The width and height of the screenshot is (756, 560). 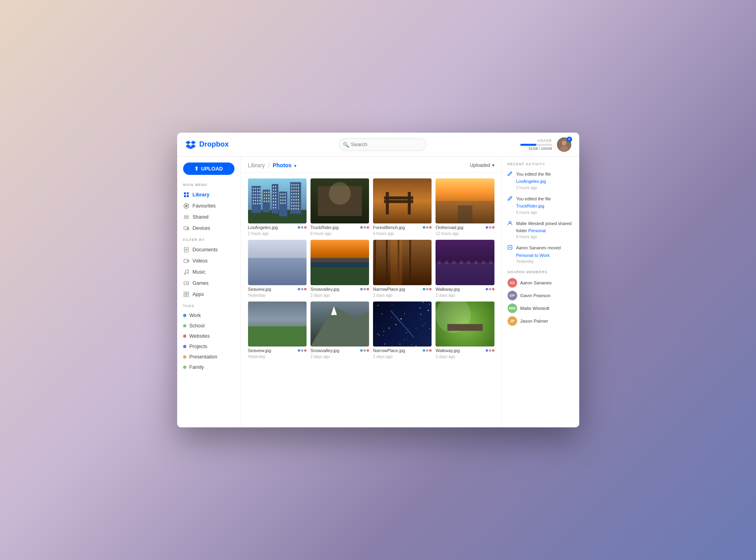 I want to click on upload-button: ⬆ UPLOAD, so click(x=209, y=169).